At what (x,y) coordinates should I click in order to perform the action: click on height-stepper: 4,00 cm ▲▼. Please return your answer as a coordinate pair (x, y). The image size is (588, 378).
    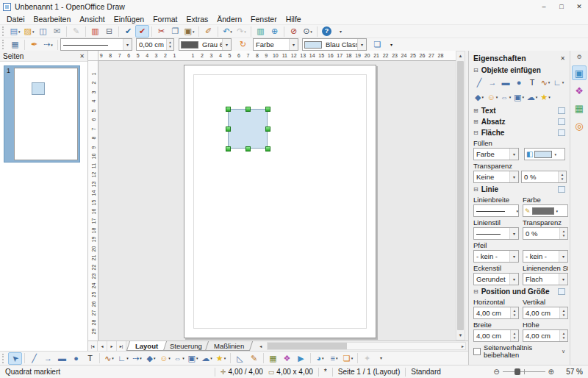
    Looking at the image, I should click on (545, 335).